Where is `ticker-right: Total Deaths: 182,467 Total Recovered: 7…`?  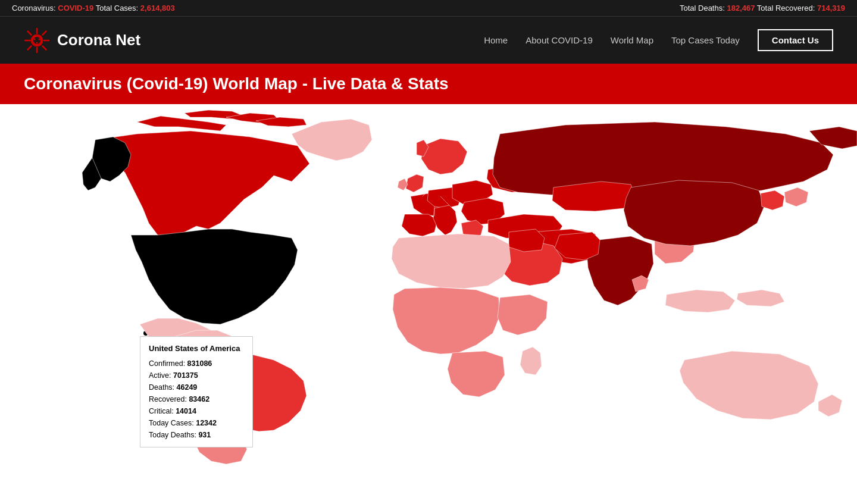
ticker-right: Total Deaths: 182,467 Total Recovered: 7… is located at coordinates (762, 8).